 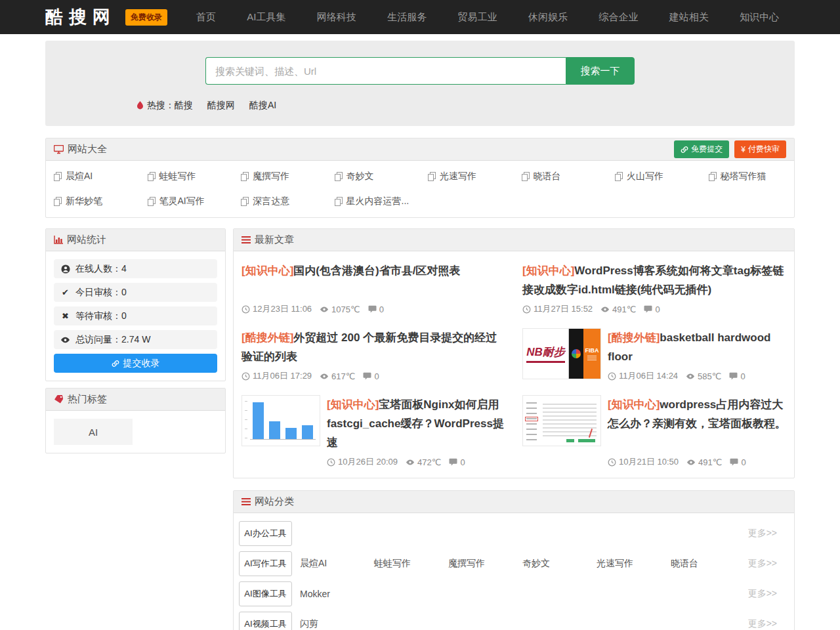 What do you see at coordinates (161, 106) in the screenshot?
I see `hot-search-label: 热搜：` at bounding box center [161, 106].